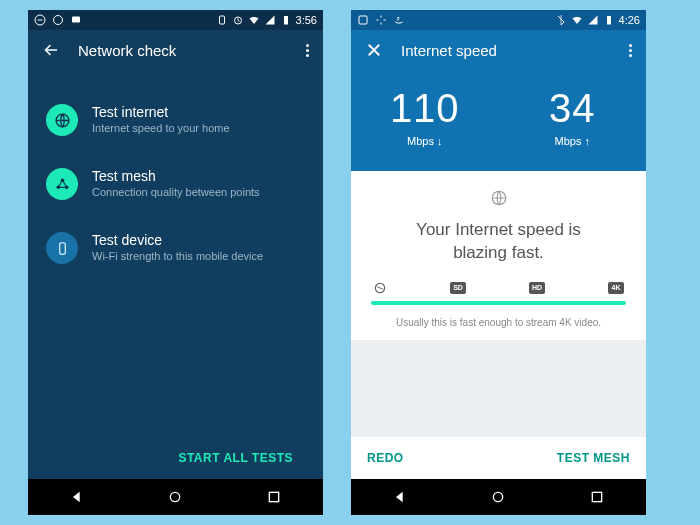 This screenshot has width=700, height=525. I want to click on app-bar: Network check, so click(176, 50).